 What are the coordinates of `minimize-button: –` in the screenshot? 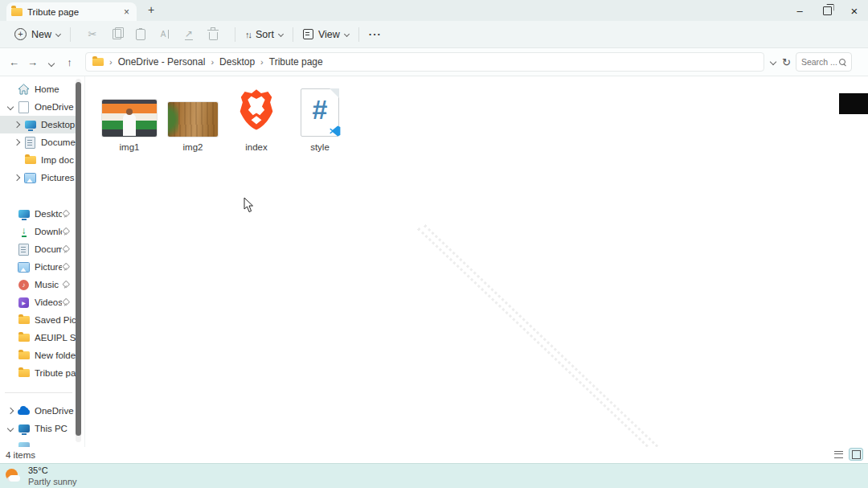 It's located at (800, 10).